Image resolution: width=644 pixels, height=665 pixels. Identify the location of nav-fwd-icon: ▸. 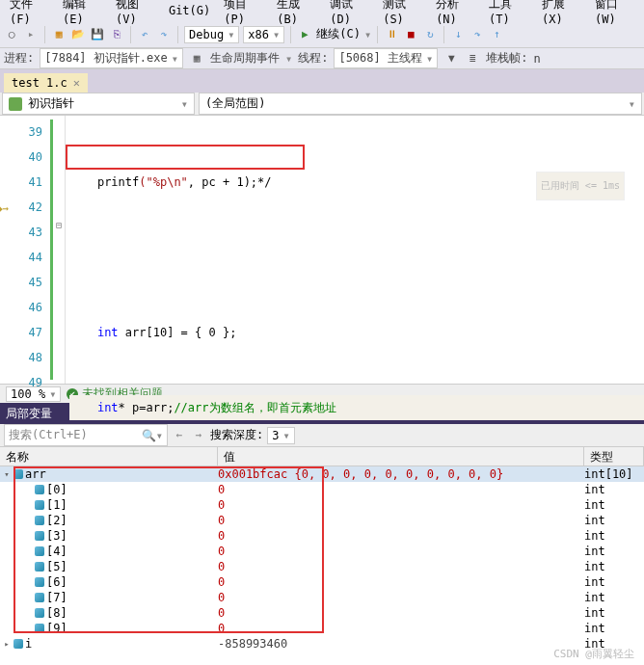
(31, 35).